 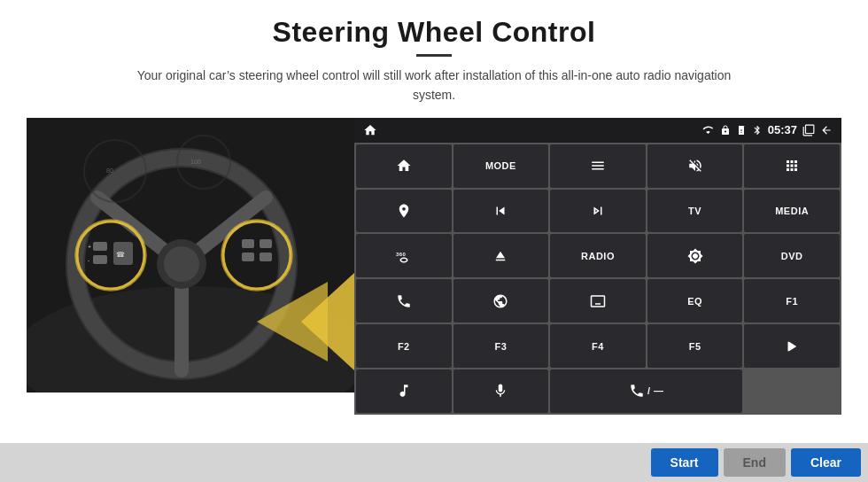 What do you see at coordinates (370, 130) in the screenshot?
I see `home-status-icon` at bounding box center [370, 130].